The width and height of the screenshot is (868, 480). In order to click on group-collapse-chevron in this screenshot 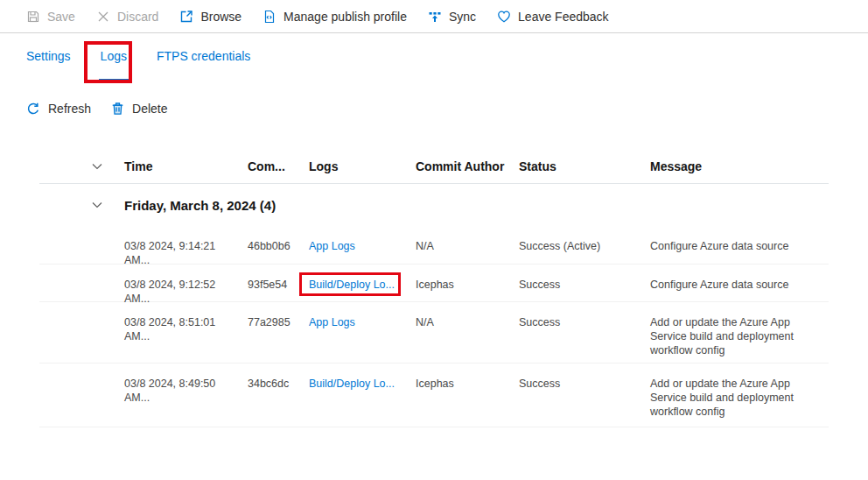, I will do `click(82, 205)`.